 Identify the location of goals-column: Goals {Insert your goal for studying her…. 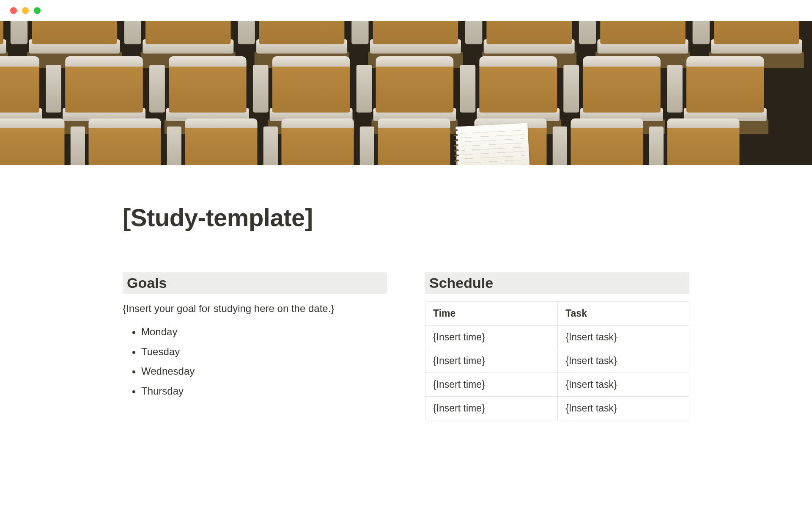
(255, 346).